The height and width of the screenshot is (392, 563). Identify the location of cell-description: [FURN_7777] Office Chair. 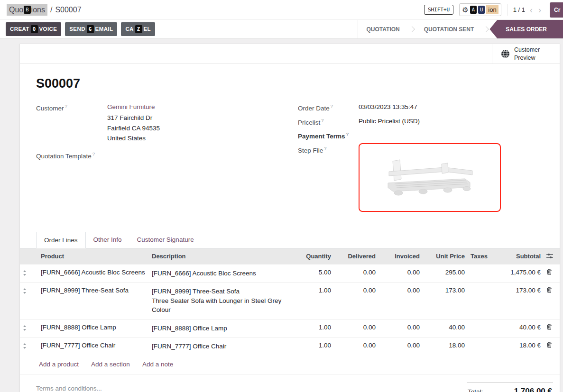
(220, 346).